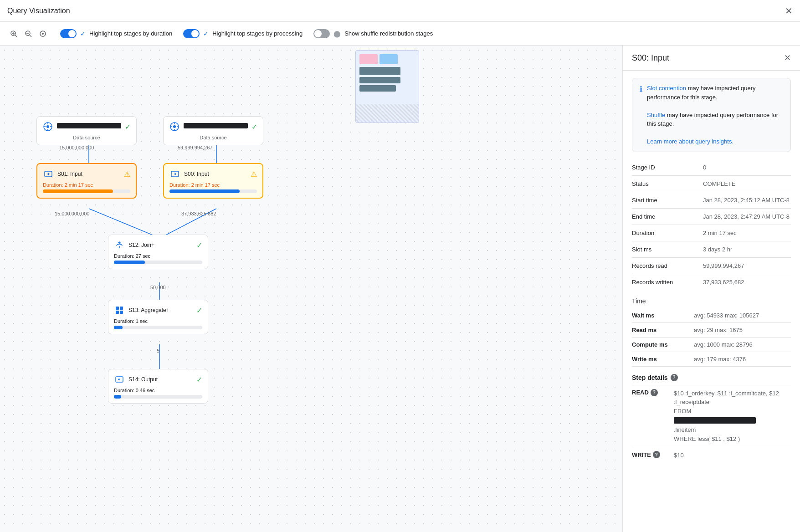 The height and width of the screenshot is (532, 800). What do you see at coordinates (747, 217) in the screenshot?
I see `end-time-val: Jan 28, 2023, 2:47:29 AM UTC-8` at bounding box center [747, 217].